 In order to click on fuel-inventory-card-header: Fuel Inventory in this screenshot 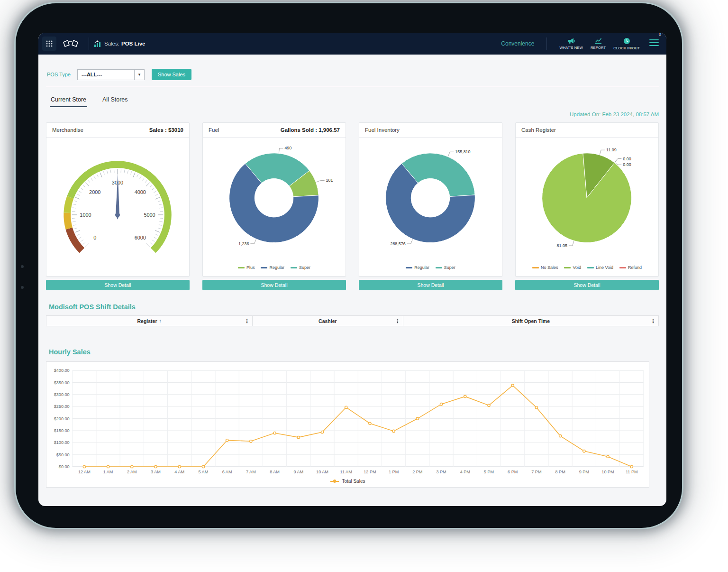, I will do `click(430, 130)`.